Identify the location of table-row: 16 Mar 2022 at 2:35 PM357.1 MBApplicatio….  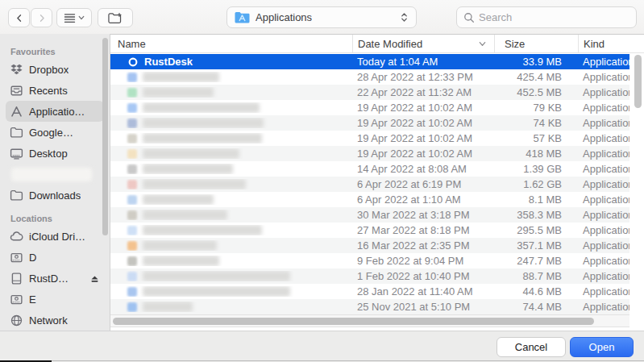
(370, 245).